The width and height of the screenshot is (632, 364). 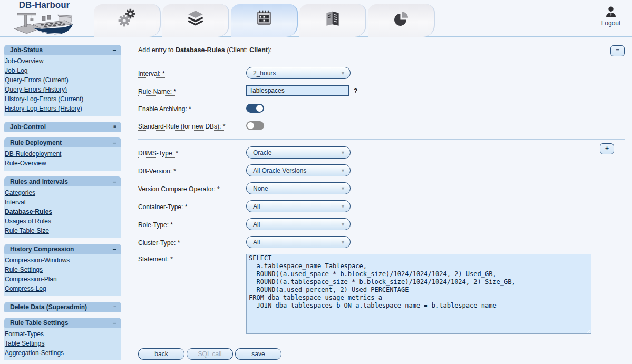 What do you see at coordinates (44, 23) in the screenshot?
I see `harbour-ship-icon` at bounding box center [44, 23].